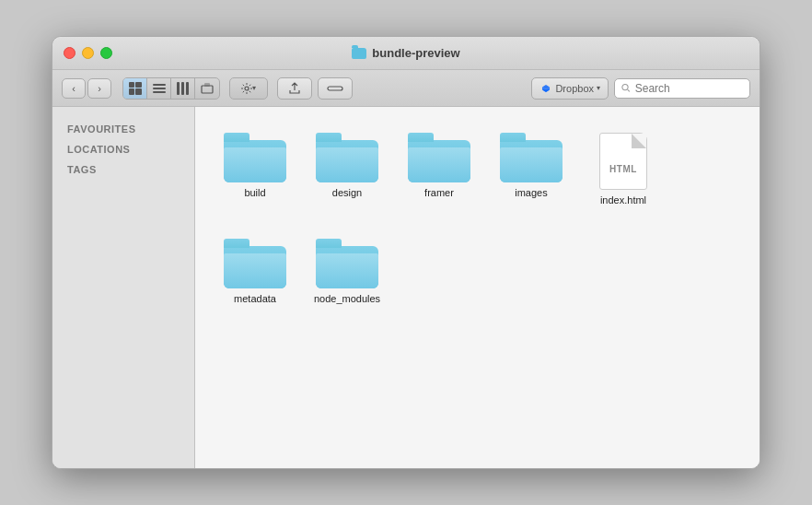 Image resolution: width=812 pixels, height=505 pixels. Describe the element at coordinates (598, 88) in the screenshot. I see `dropbox-arrow: ▾` at that location.